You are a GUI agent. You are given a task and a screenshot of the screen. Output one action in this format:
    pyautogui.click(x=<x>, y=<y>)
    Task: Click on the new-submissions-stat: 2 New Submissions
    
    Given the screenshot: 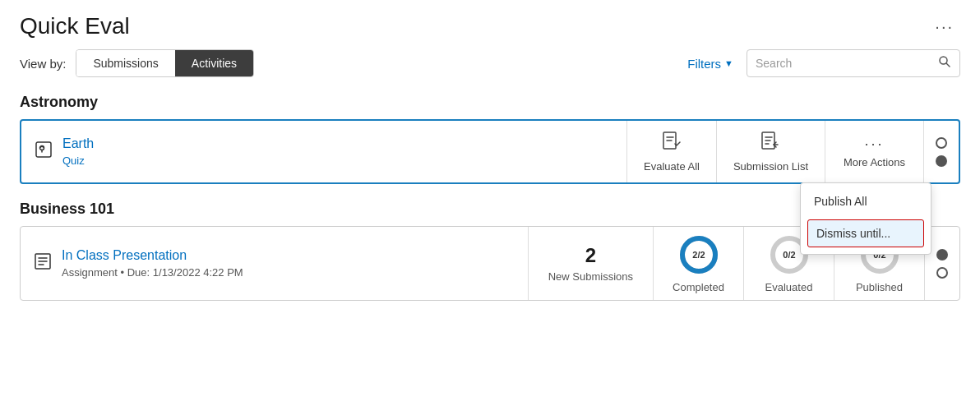 What is the action you would take?
    pyautogui.click(x=591, y=263)
    